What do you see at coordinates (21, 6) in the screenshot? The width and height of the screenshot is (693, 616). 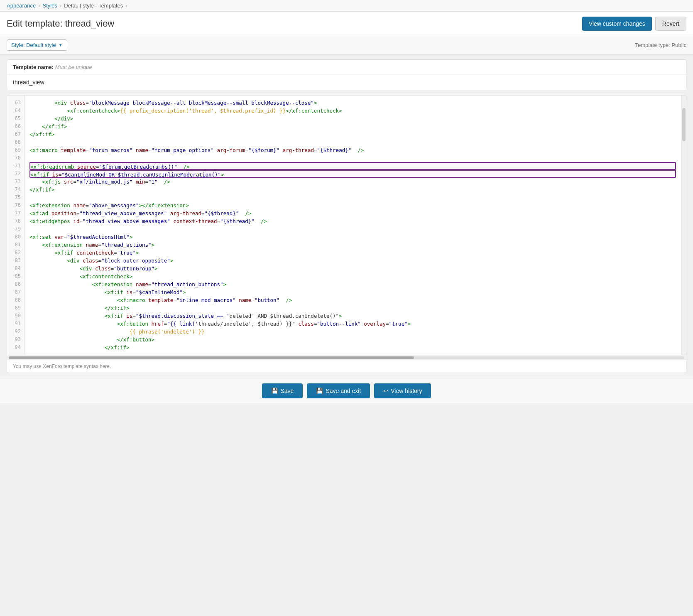 I see `breadcrumb-appearance: Appearance` at bounding box center [21, 6].